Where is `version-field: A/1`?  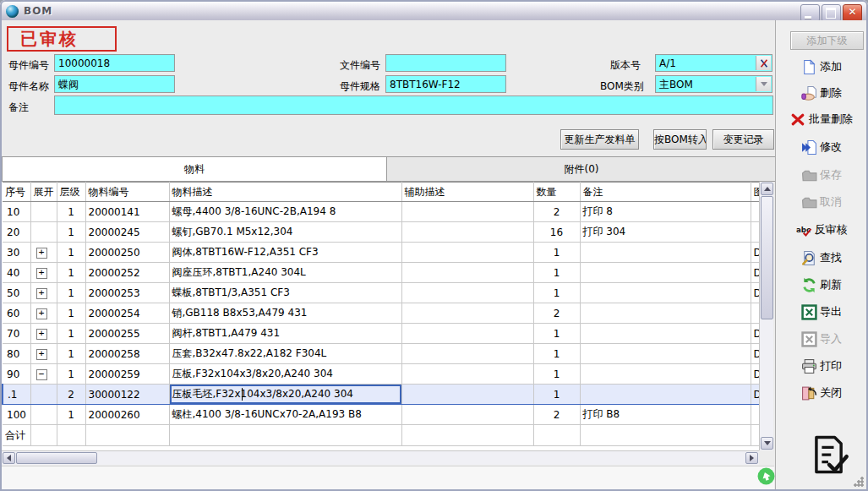
version-field: A/1 is located at coordinates (713, 63).